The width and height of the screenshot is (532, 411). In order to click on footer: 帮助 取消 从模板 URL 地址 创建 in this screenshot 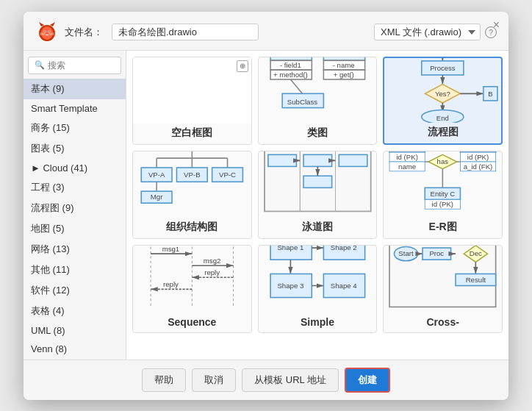, I will do `click(266, 379)`.